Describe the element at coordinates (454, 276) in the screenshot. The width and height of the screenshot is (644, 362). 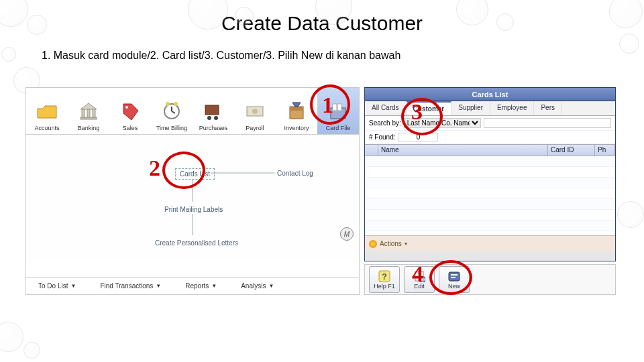
I see `new-icon` at that location.